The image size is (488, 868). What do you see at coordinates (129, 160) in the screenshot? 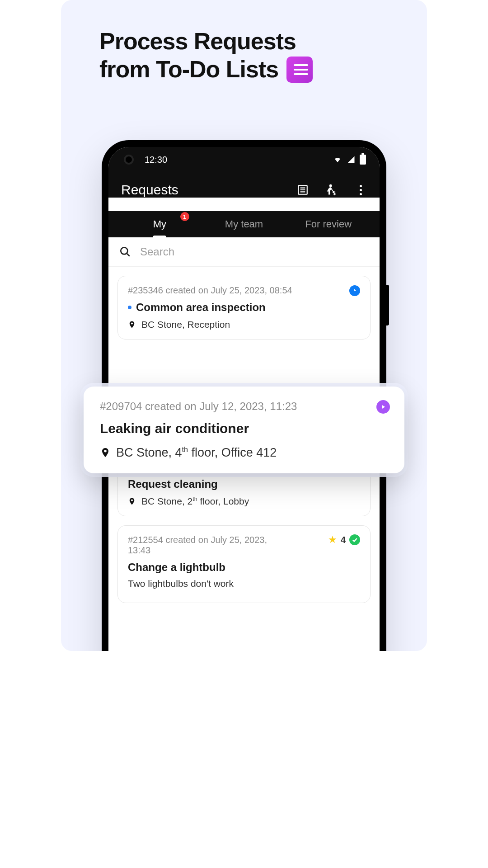
I see `camera-hole` at bounding box center [129, 160].